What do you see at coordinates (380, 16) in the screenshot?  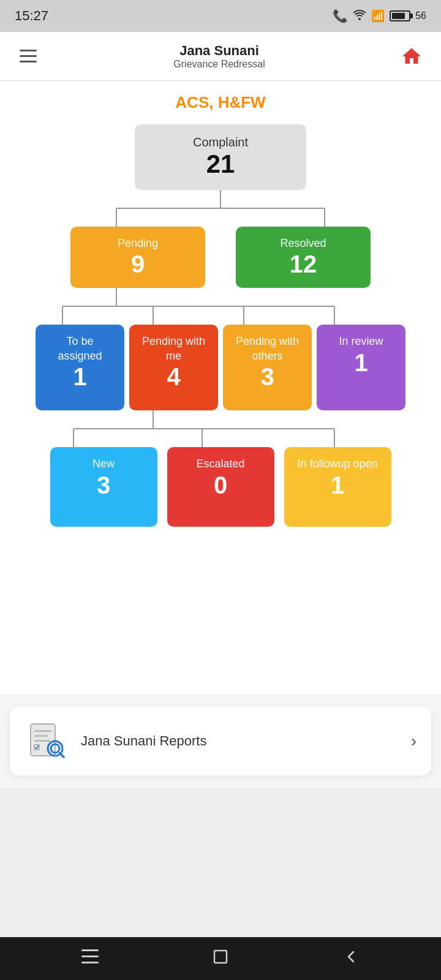 I see `status-icons: 📞 📶 56` at bounding box center [380, 16].